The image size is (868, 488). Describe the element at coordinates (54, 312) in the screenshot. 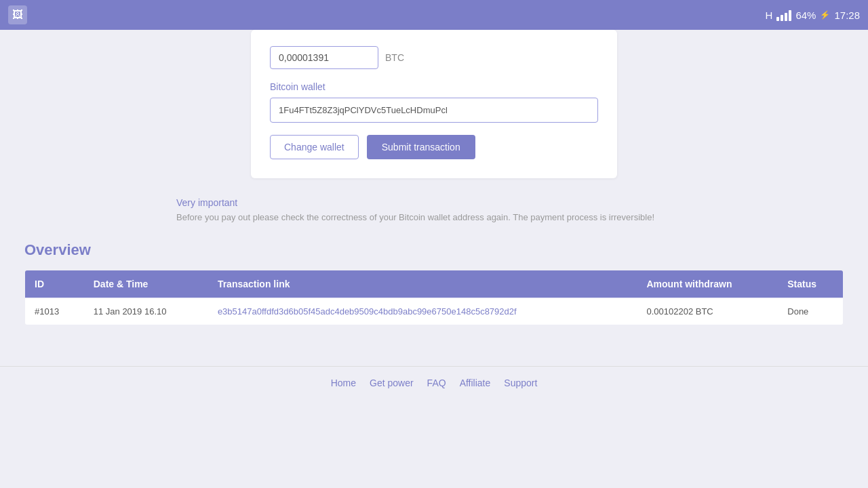

I see `cell-id: #1013` at that location.